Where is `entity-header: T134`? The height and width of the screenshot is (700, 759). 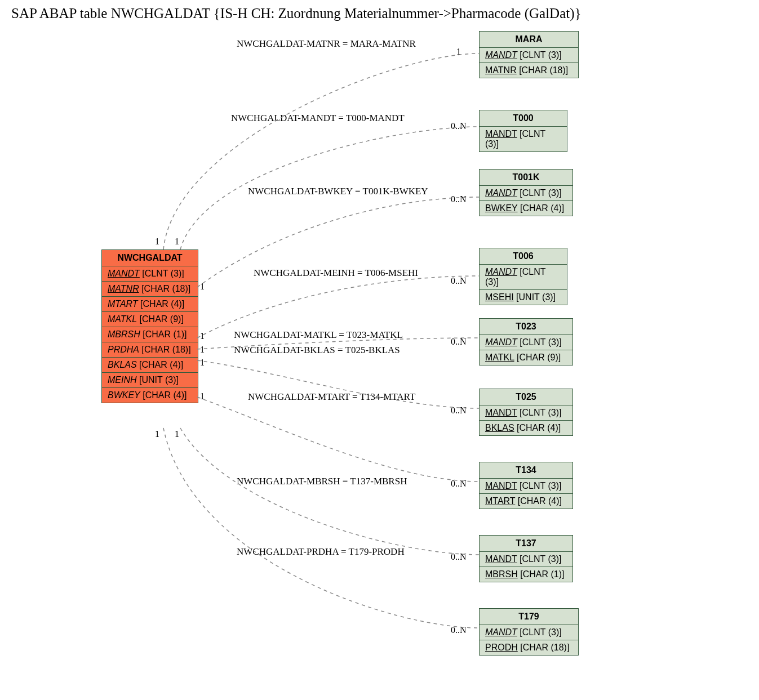
entity-header: T134 is located at coordinates (526, 471).